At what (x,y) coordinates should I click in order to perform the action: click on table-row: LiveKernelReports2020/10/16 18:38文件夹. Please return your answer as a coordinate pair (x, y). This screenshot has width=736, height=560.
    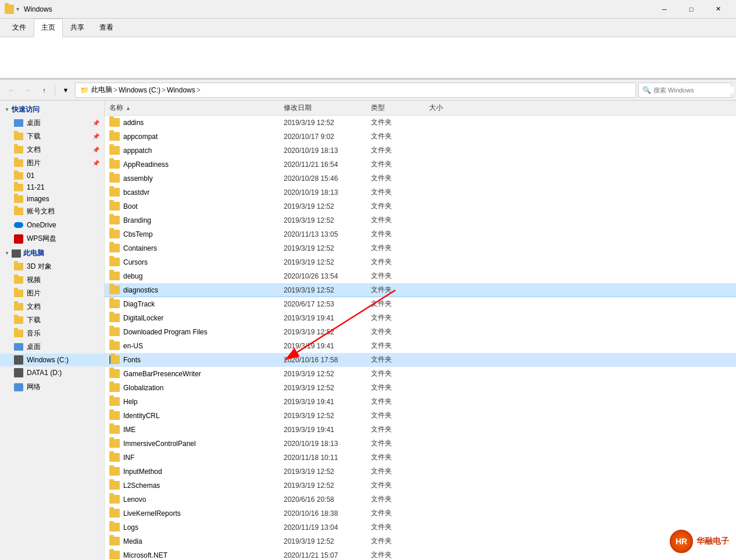
    Looking at the image, I should click on (420, 513).